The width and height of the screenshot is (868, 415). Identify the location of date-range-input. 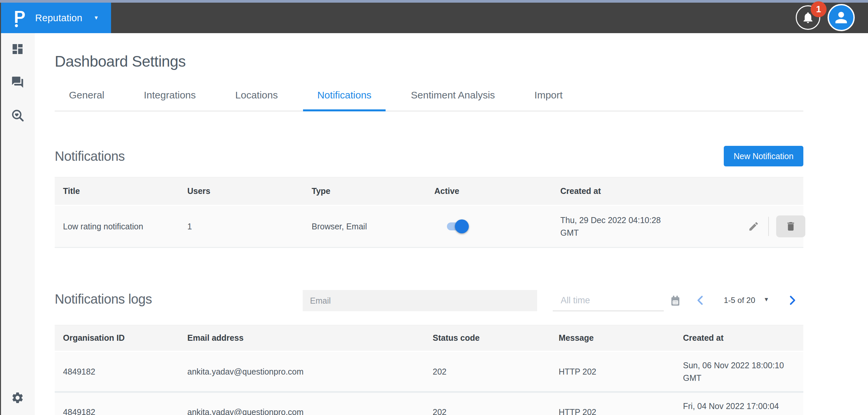
(608, 300).